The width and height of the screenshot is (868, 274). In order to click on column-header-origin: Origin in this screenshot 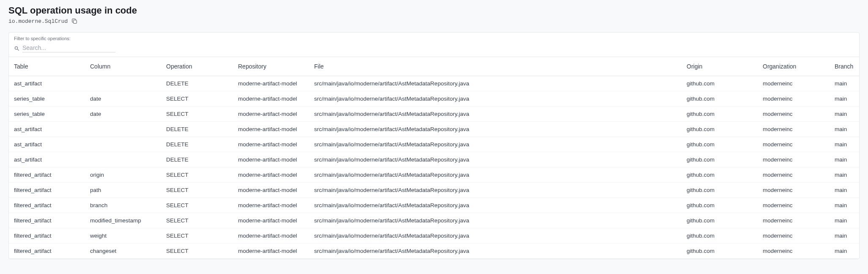, I will do `click(720, 67)`.